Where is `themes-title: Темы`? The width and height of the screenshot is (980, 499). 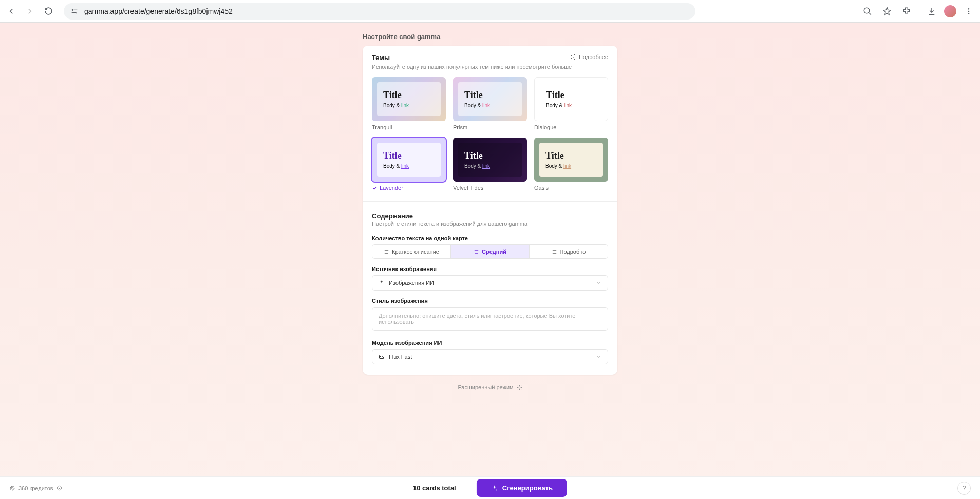
themes-title: Темы is located at coordinates (381, 57).